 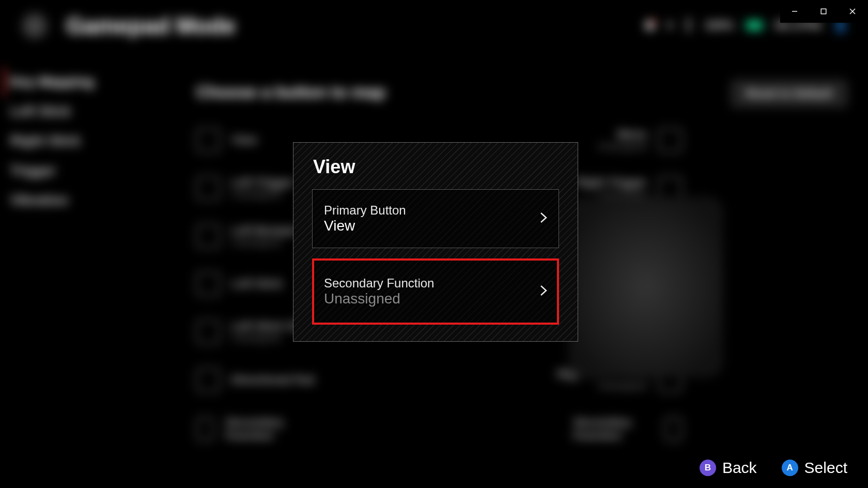 What do you see at coordinates (670, 25) in the screenshot?
I see `wifi-icon: ▾` at bounding box center [670, 25].